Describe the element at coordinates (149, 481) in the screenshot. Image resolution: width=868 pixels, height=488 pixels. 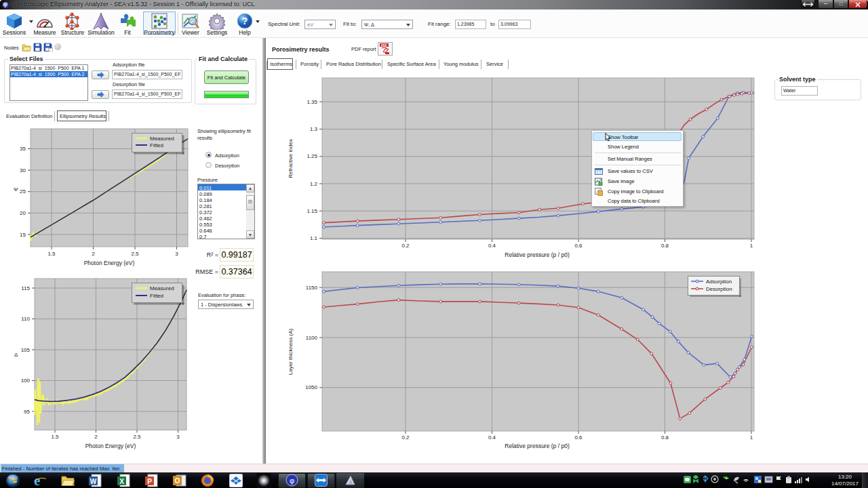
I see `svg-text: P` at that location.